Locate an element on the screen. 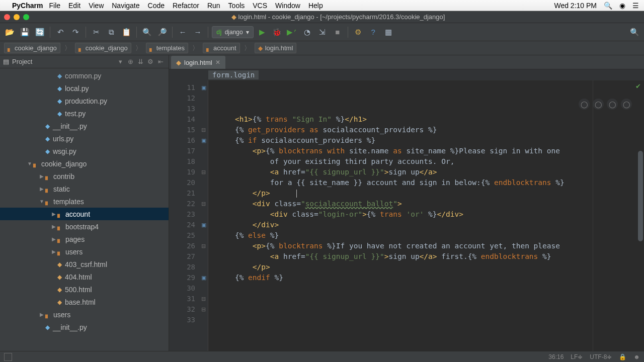 The image size is (644, 362). tree-file: ◆__init__.py is located at coordinates (85, 327).